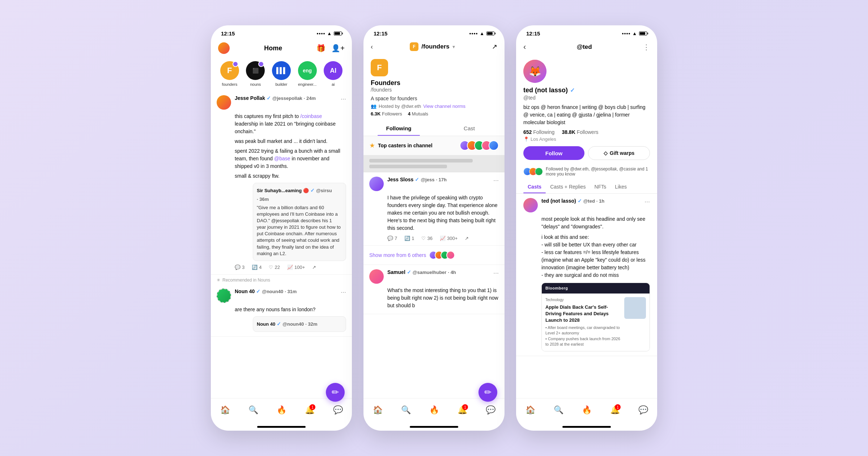 Image resolution: width=868 pixels, height=456 pixels. I want to click on nav-bell-3: 🔔 1, so click(615, 410).